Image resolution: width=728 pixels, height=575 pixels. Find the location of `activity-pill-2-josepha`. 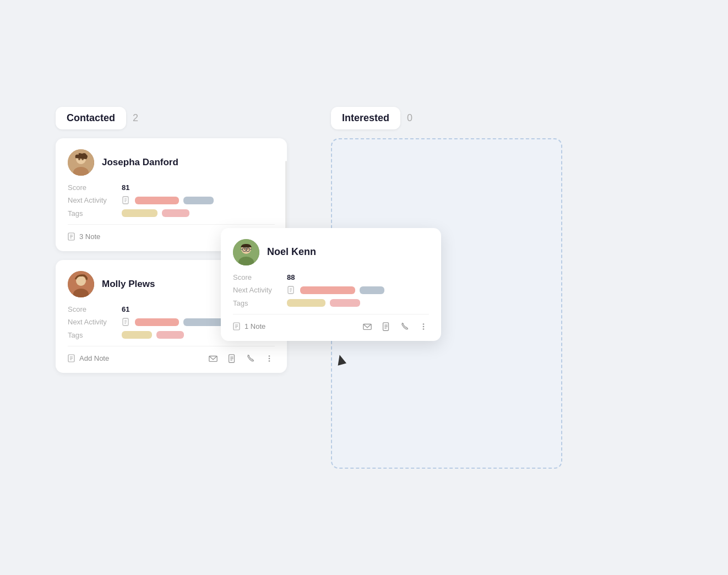

activity-pill-2-josepha is located at coordinates (198, 200).